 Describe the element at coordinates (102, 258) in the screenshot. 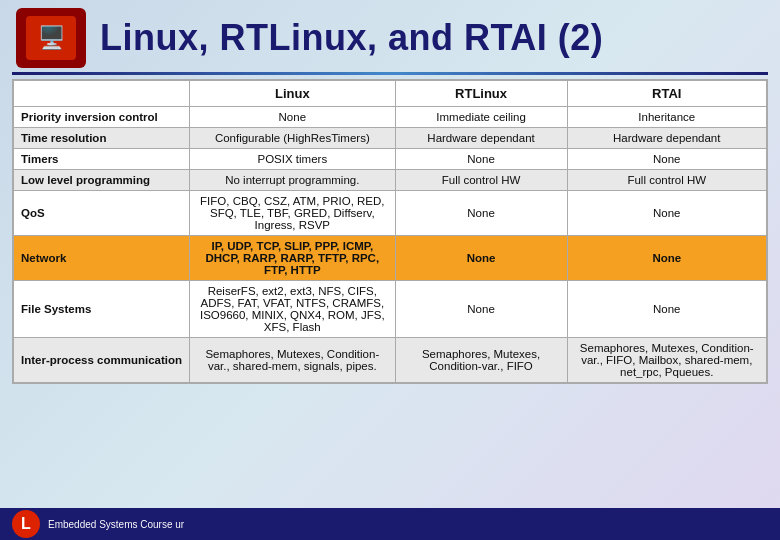

I see `row-label: Network` at that location.